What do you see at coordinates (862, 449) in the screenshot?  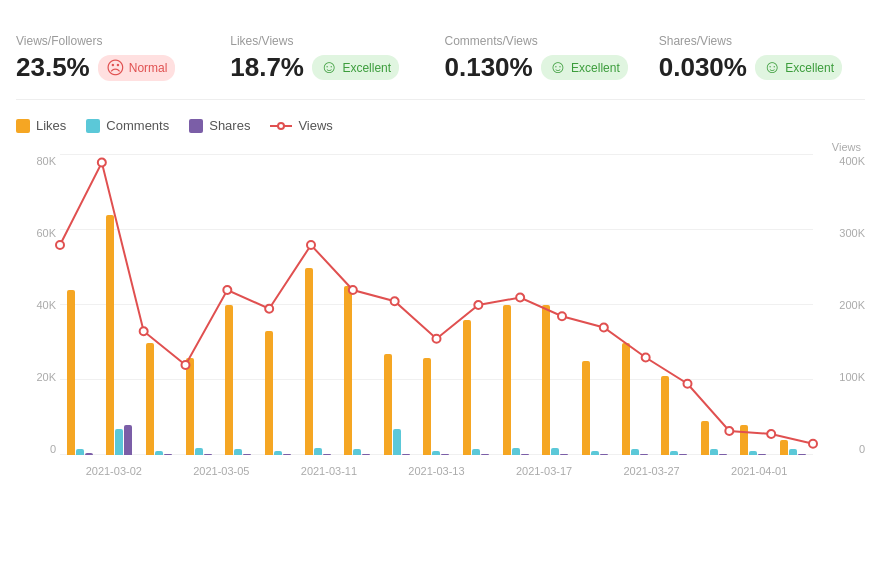 I see `y-right-label: 0` at bounding box center [862, 449].